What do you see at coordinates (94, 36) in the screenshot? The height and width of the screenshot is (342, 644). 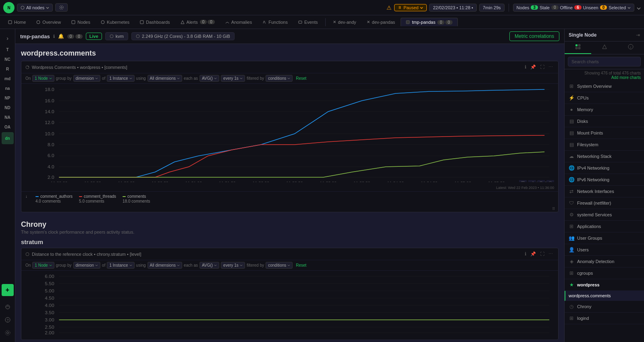 I see `live-badge: Live` at bounding box center [94, 36].